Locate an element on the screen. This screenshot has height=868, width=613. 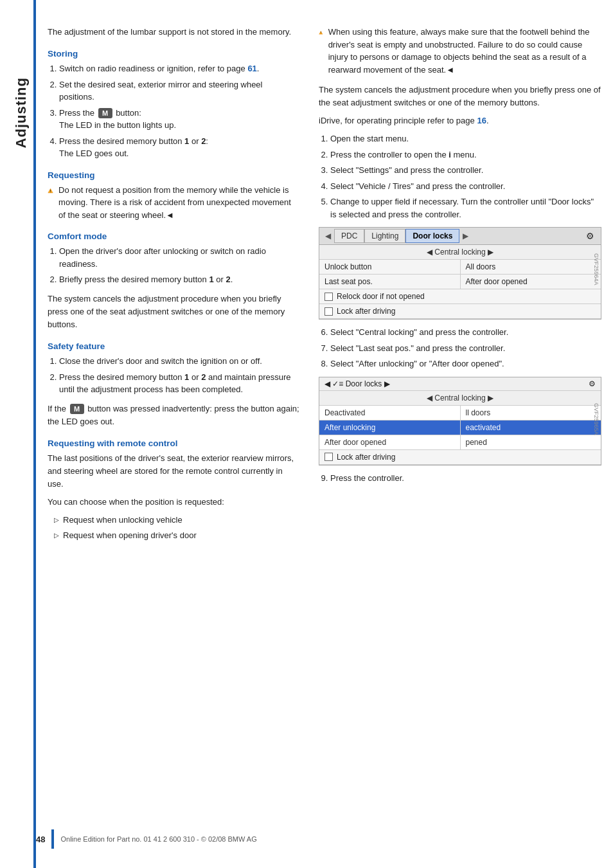
remote-bullets: Request when unlocking vehicle Request w… is located at coordinates (177, 527).